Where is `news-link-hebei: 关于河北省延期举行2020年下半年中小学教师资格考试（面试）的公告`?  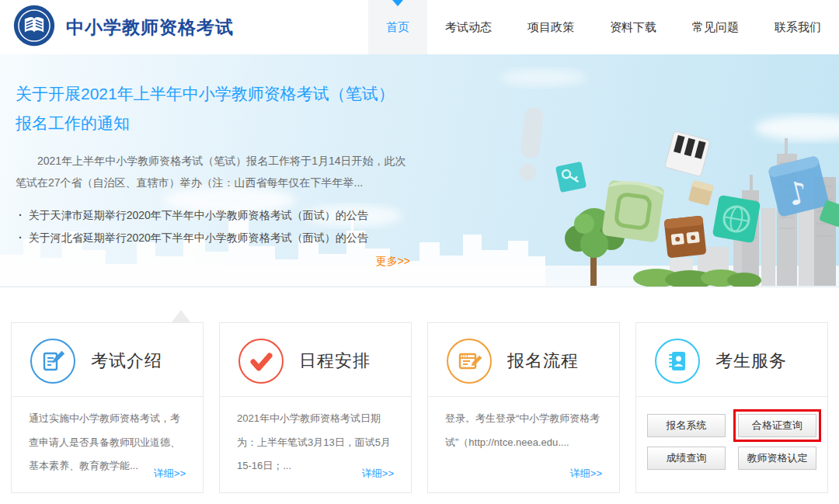
news-link-hebei: 关于河北省延期举行2020年下半年中小学教师资格考试（面试）的公告 is located at coordinates (213, 238).